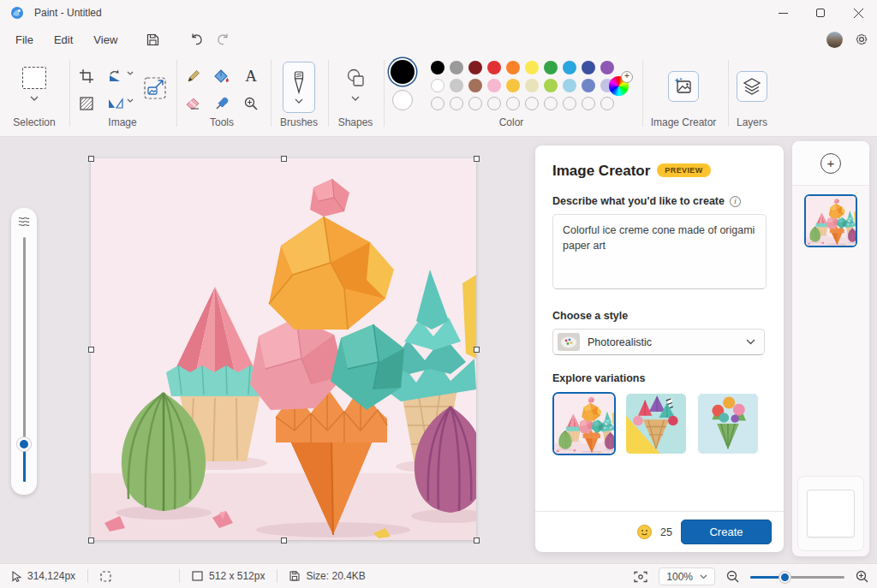  I want to click on selection-handle-n, so click(284, 159).